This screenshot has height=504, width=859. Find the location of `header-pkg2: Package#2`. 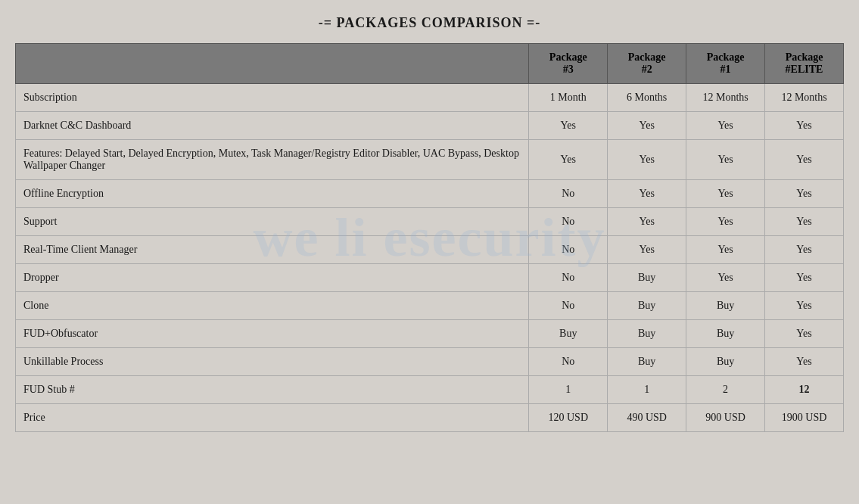

header-pkg2: Package#2 is located at coordinates (647, 64).